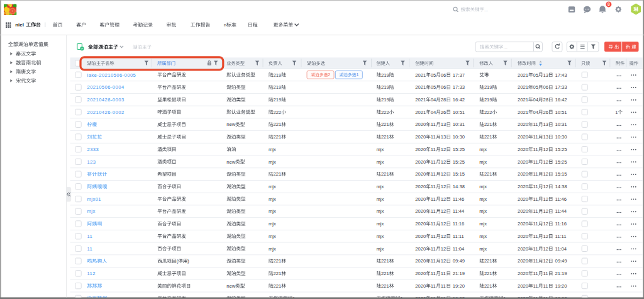 This screenshot has height=299, width=644. What do you see at coordinates (19, 25) in the screenshot?
I see `svg-text: niel` at bounding box center [19, 25].